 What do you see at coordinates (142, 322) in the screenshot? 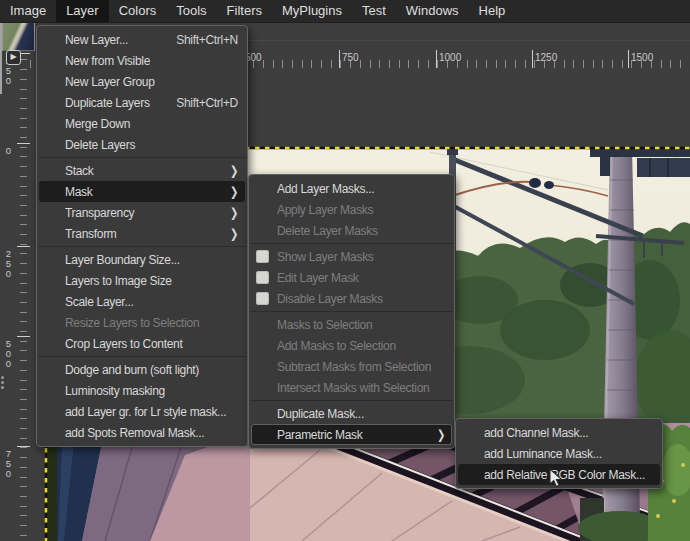
I see `menu-item-resize-layers-to-selection: Resize Layers to Selection` at bounding box center [142, 322].